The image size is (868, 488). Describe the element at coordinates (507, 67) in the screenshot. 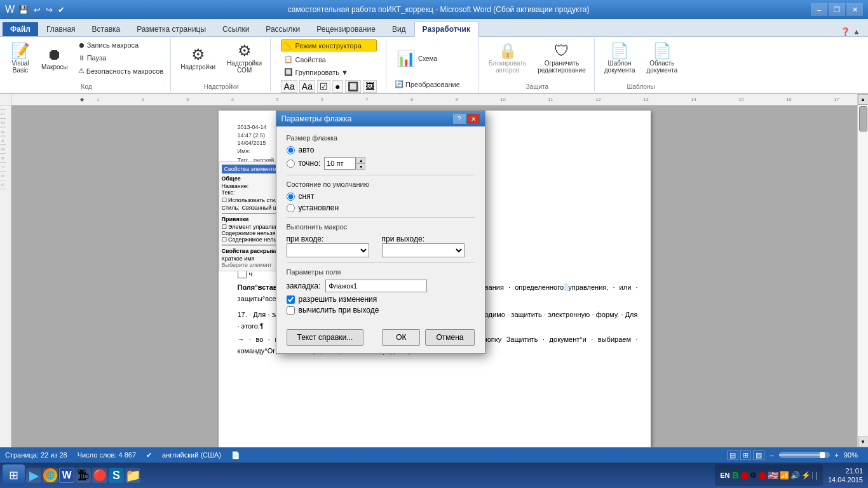

I see `block-authors-label: Блокироватьавторов` at that location.